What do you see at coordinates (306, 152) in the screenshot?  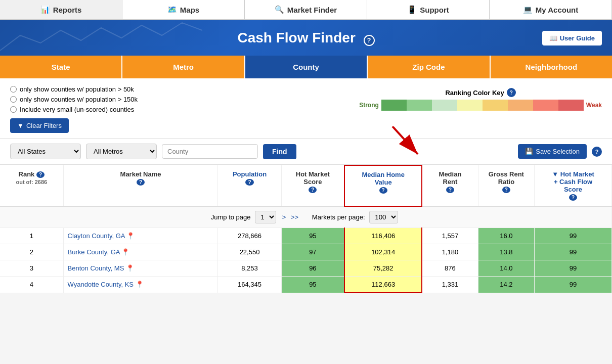 I see `controls-row: All States All Metros Find 💾 Save Select…` at bounding box center [306, 152].